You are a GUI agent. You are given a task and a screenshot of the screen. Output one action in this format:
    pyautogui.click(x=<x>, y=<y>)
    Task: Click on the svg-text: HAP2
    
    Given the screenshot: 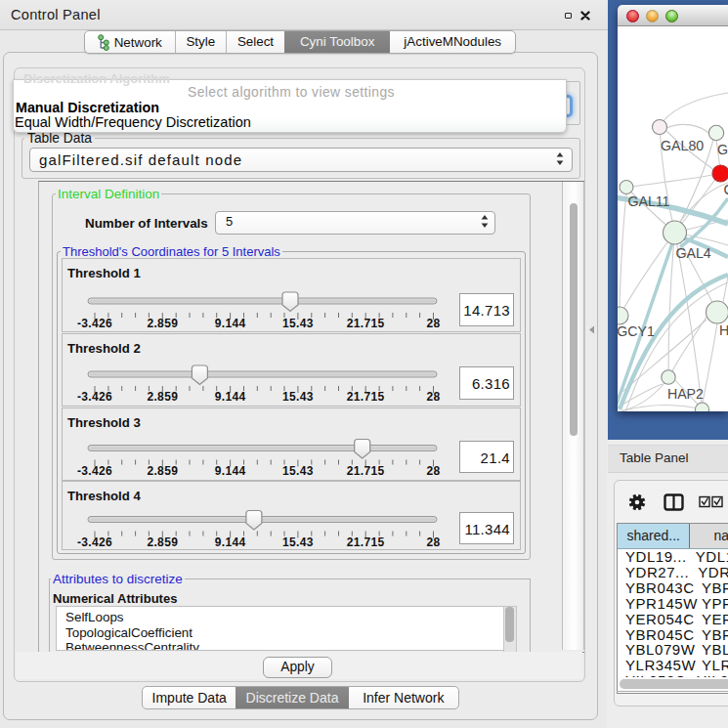 What is the action you would take?
    pyautogui.click(x=686, y=394)
    